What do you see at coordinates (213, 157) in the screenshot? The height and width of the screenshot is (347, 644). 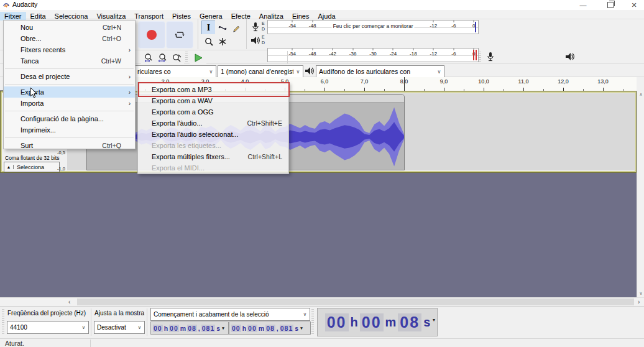 I see `export-submenu-item-exporta-m-ltiples-fitxers: Exporta múltiples fitxers...Ctrl+Shift+L` at bounding box center [213, 157].